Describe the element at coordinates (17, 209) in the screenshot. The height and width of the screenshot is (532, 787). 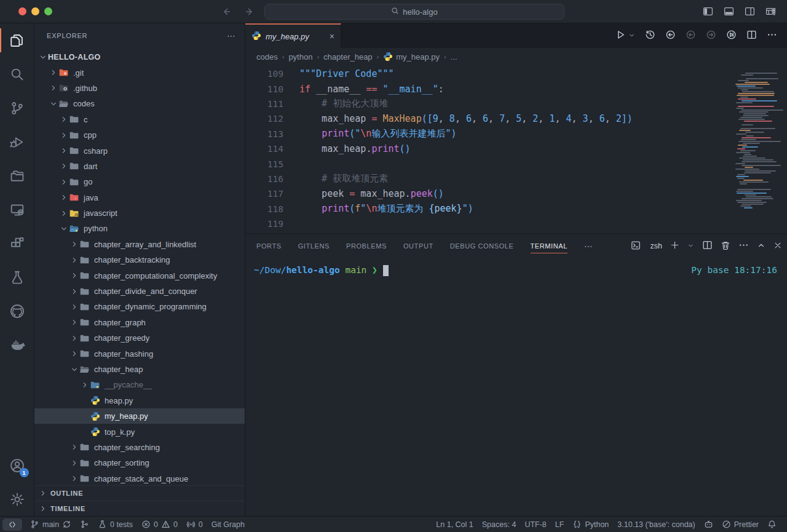
I see `activity-remote-explorer-icon` at that location.